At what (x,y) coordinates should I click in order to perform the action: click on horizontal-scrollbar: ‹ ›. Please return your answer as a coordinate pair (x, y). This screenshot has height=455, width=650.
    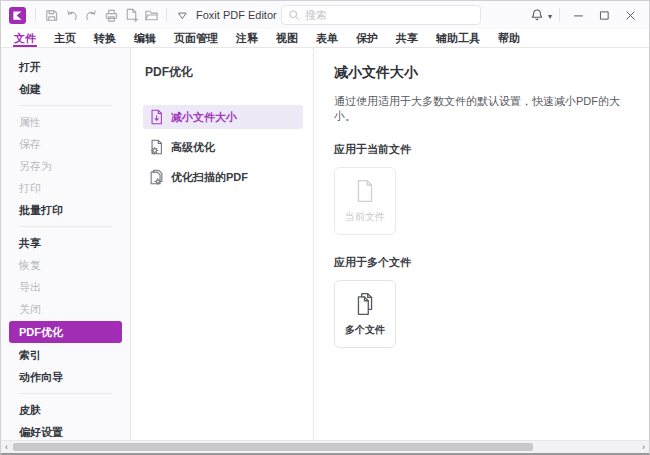
    Looking at the image, I should click on (325, 446).